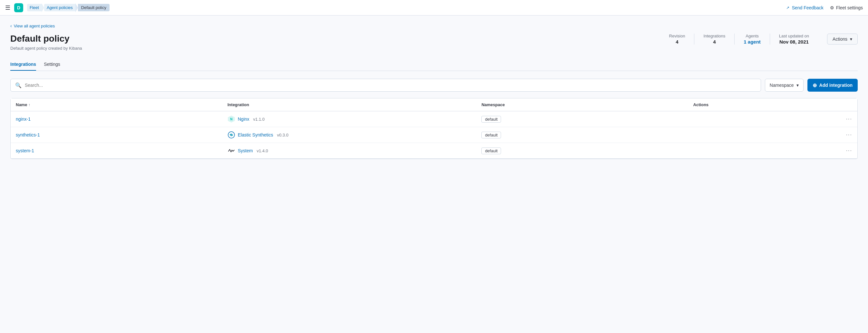  What do you see at coordinates (832, 8) in the screenshot?
I see `gear-icon: ⚙` at bounding box center [832, 8].